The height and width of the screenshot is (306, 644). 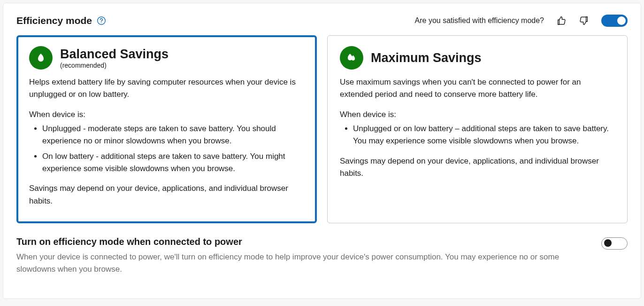 What do you see at coordinates (115, 65) in the screenshot?
I see `balanced-subtitle: (recommended)` at bounding box center [115, 65].